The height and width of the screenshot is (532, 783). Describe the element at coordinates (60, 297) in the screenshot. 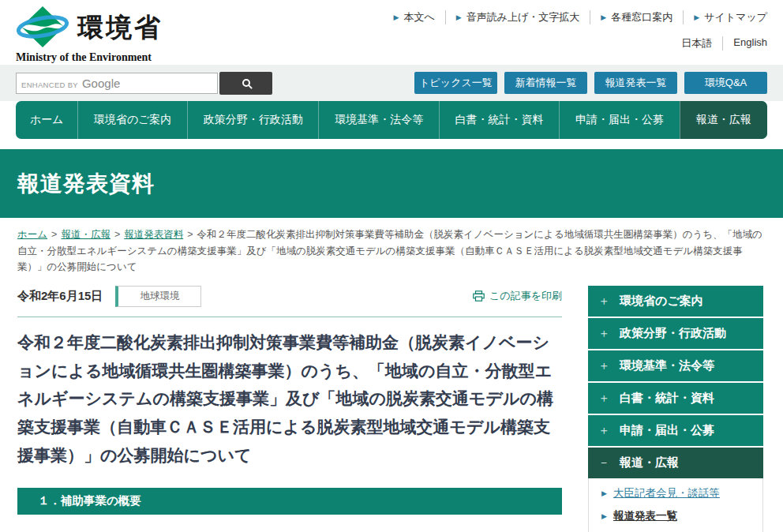

I see `article-date: 令和2年6月15日` at that location.